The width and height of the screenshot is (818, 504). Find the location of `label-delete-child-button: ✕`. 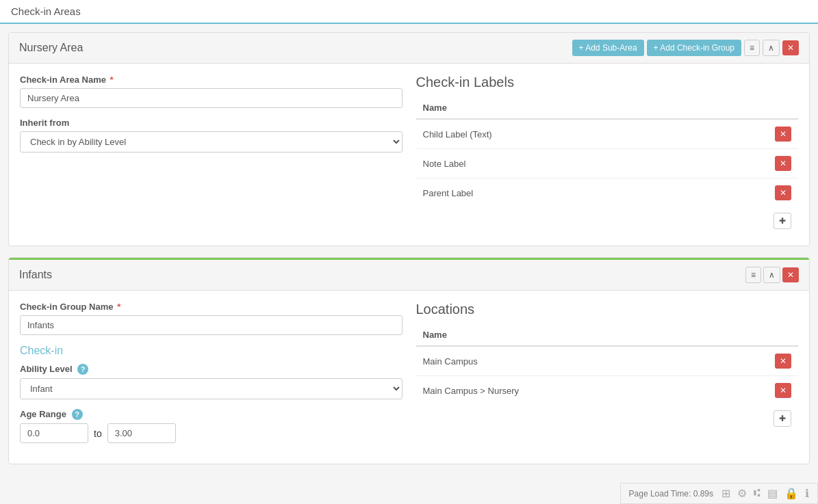

label-delete-child-button: ✕ is located at coordinates (783, 134).